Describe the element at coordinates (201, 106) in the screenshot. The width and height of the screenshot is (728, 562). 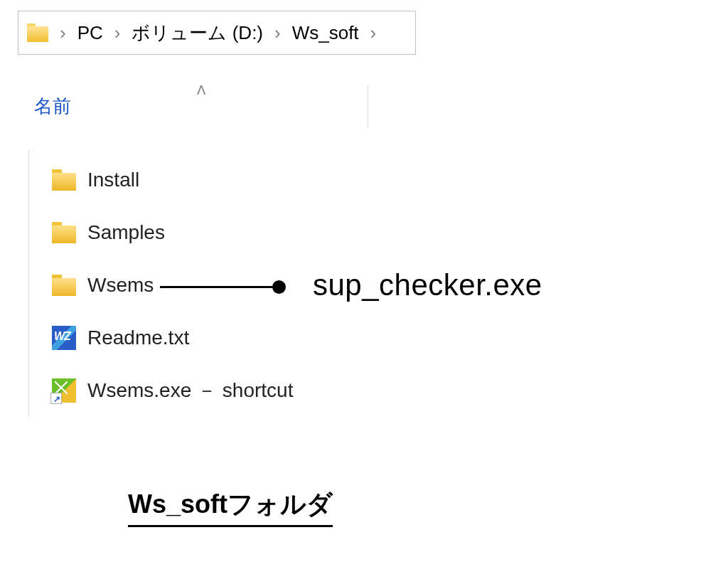
I see `column-header: ᐱ 名前` at that location.